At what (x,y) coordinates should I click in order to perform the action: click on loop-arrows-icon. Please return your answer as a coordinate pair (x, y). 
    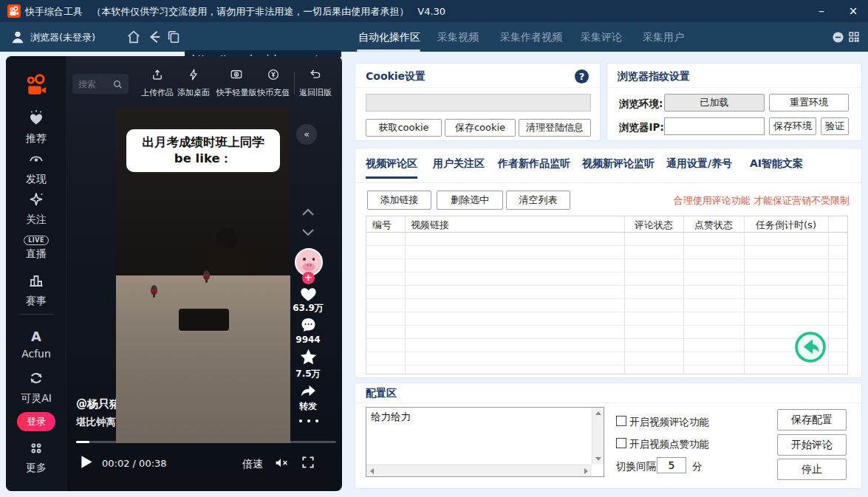
    Looking at the image, I should click on (36, 378).